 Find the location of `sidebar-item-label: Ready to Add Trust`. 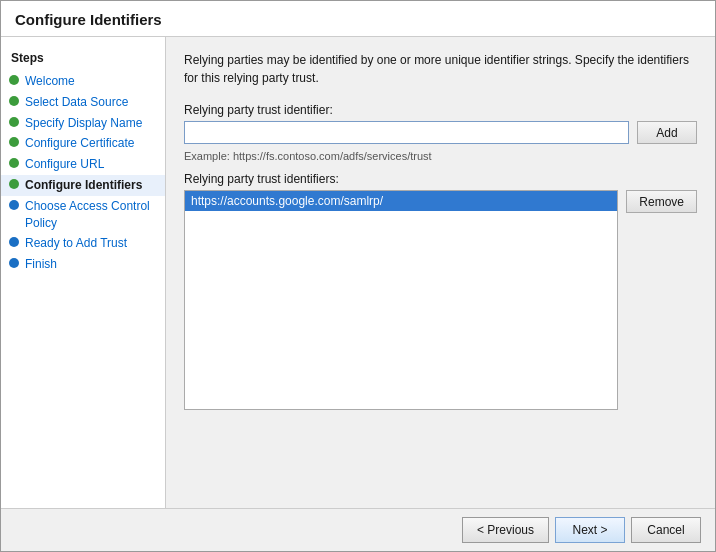

sidebar-item-label: Ready to Add Trust is located at coordinates (76, 244).